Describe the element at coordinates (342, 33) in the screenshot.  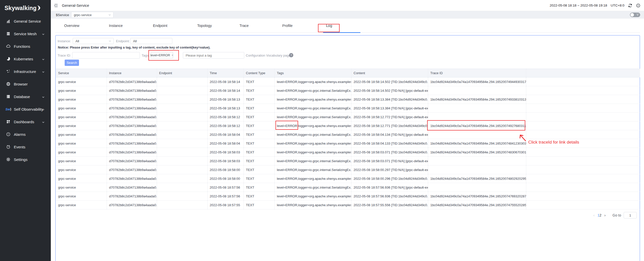
I see `active-tab-indicator` at that location.